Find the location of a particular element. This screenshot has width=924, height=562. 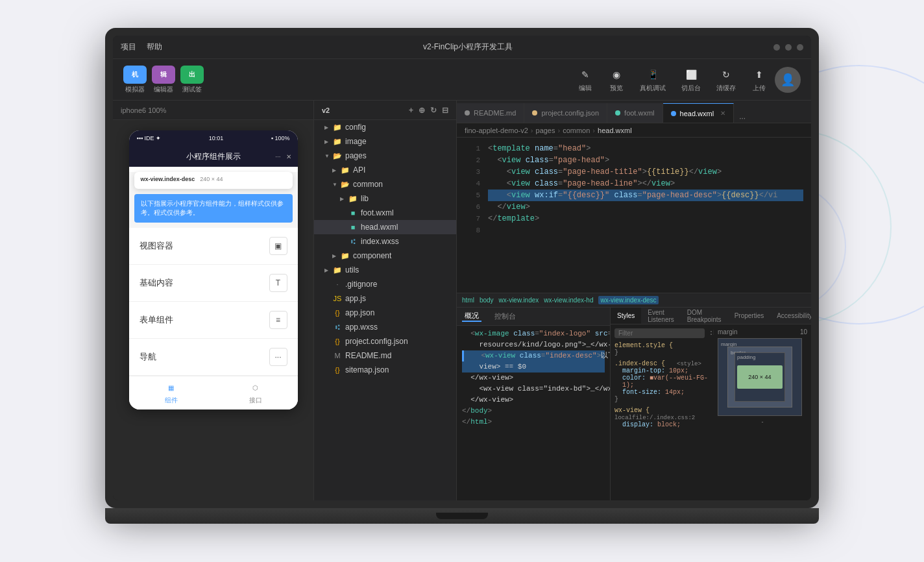

styles-filter-input is located at coordinates (659, 334).